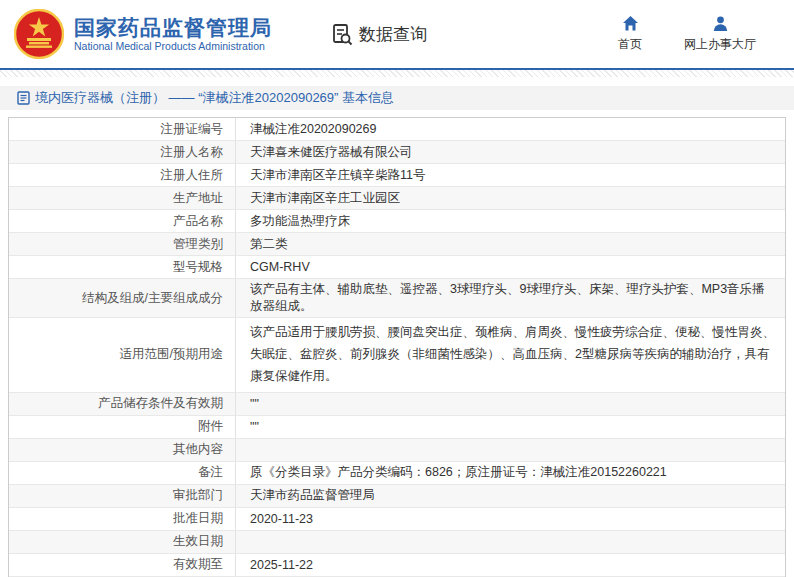 The width and height of the screenshot is (794, 577). I want to click on row-label: 生产地址, so click(122, 198).